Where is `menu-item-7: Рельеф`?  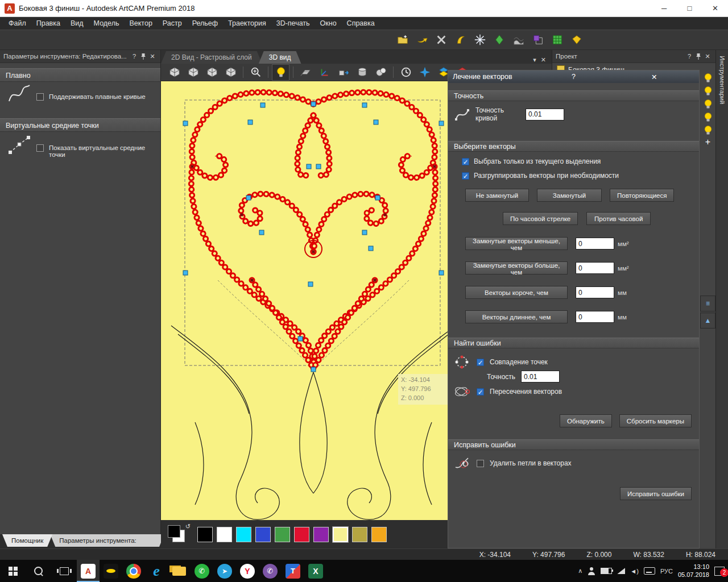
menu-item-7: Рельеф is located at coordinates (205, 23).